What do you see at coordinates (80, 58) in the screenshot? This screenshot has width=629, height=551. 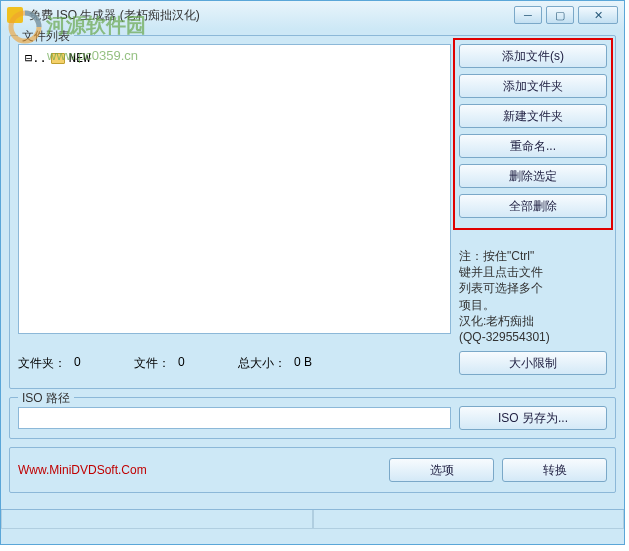 I see `tree-root-label: NEW` at bounding box center [80, 58].